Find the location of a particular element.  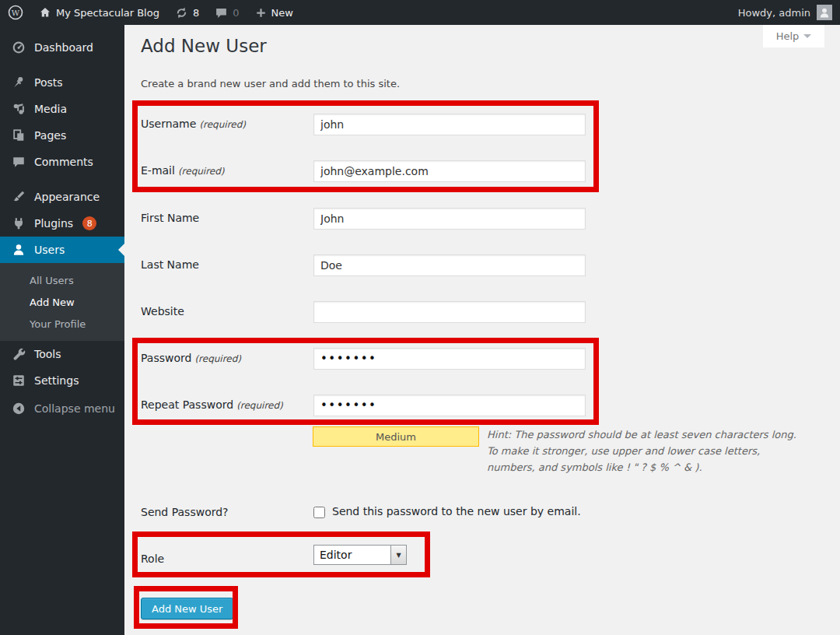

comment-bubble-icon is located at coordinates (221, 12).